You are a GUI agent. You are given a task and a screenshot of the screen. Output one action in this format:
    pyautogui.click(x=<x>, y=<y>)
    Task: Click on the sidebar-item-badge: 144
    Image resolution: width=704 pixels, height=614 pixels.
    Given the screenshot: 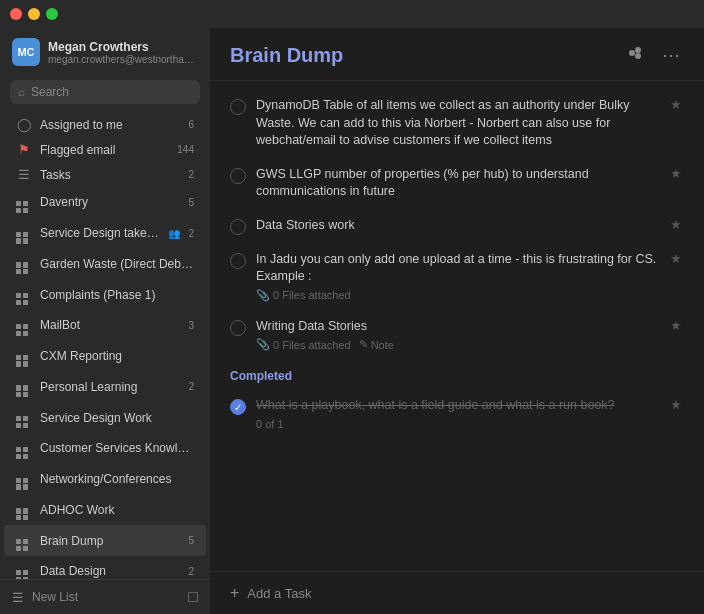 What is the action you would take?
    pyautogui.click(x=186, y=150)
    